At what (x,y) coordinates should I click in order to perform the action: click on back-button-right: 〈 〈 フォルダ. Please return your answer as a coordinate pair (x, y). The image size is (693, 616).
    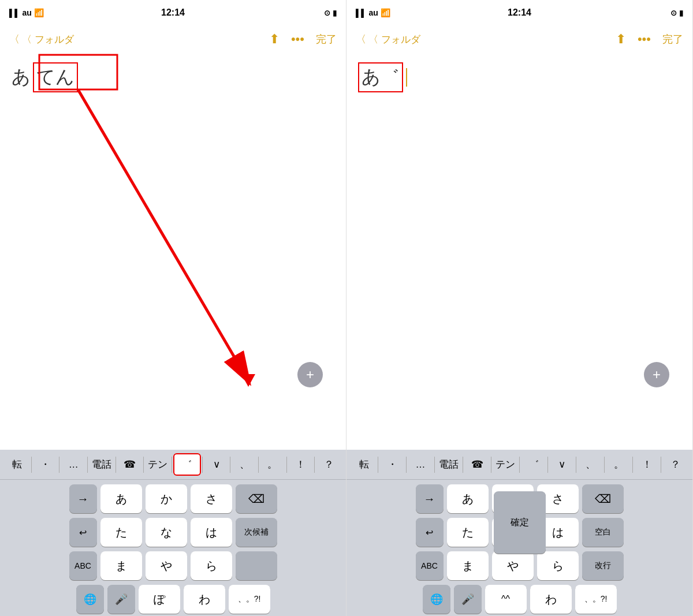
    Looking at the image, I should click on (388, 39).